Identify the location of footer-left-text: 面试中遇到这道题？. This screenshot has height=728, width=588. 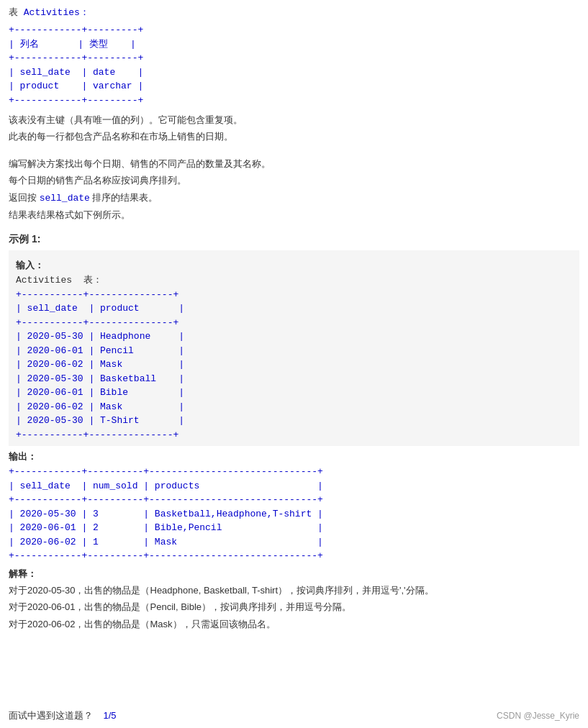
(50, 715).